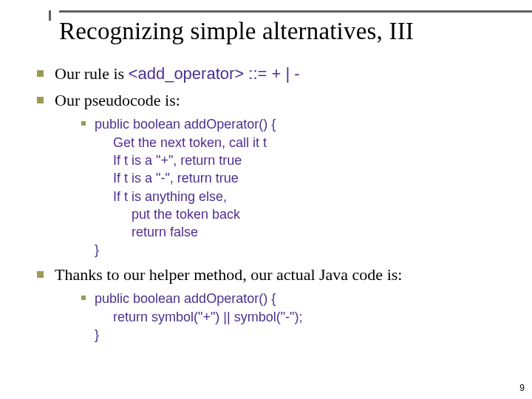 Image resolution: width=532 pixels, height=399 pixels. I want to click on title-block: Recognizing simple alternatives, III, so click(288, 28).